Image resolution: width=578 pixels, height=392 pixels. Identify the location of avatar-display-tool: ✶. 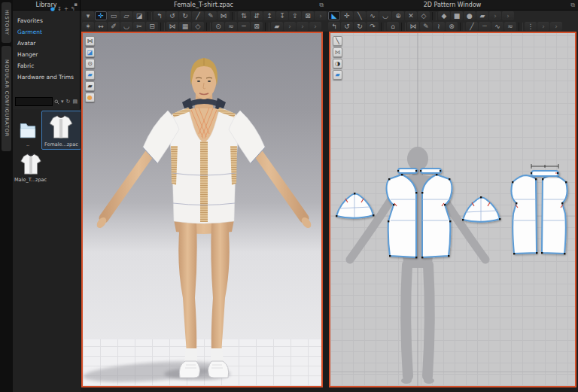
(88, 26).